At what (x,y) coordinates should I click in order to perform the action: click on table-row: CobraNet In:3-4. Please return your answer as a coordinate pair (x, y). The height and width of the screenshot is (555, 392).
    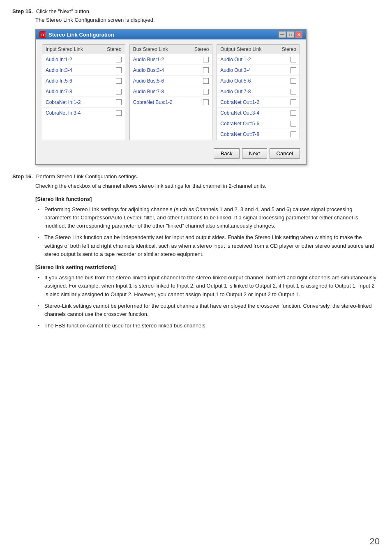
    Looking at the image, I should click on (84, 113).